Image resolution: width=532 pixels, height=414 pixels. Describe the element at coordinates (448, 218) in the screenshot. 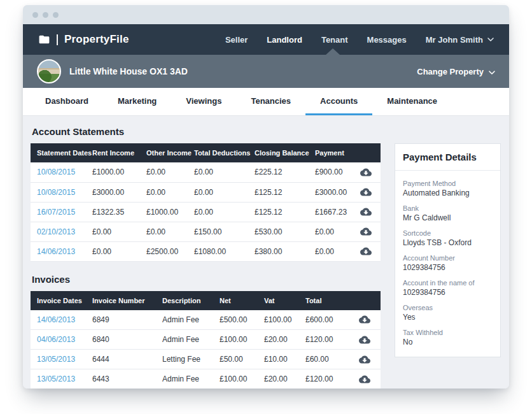

I see `field-value: Mr G Caldwell` at that location.